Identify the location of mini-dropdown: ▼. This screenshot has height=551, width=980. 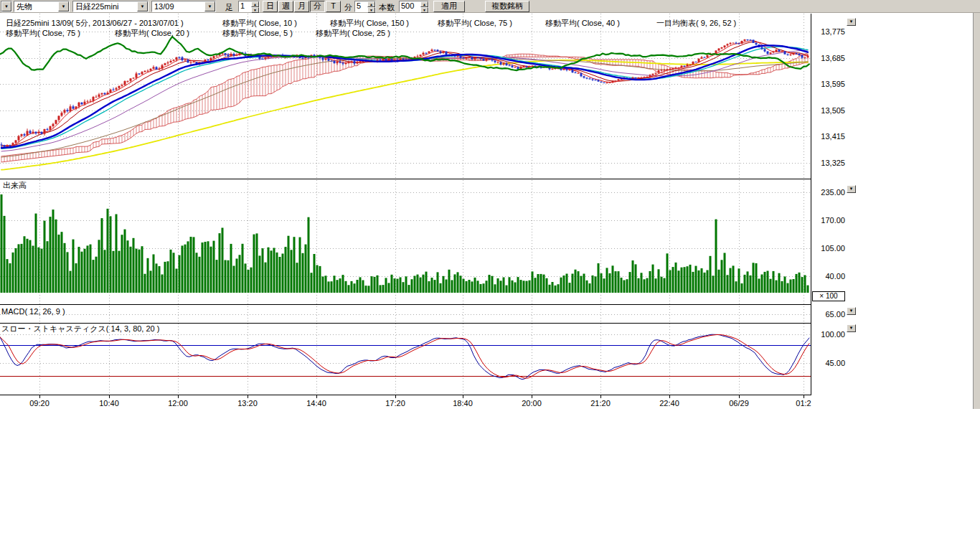
(6, 6).